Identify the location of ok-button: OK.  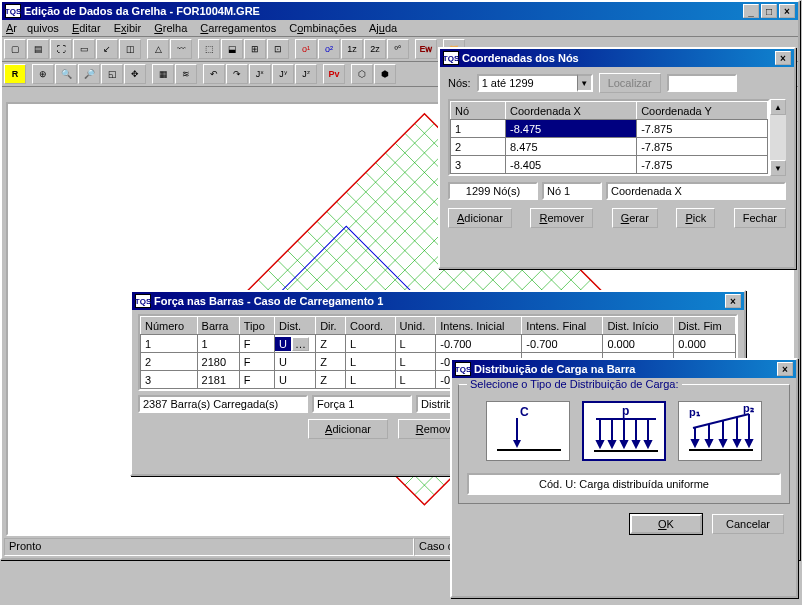
(666, 524).